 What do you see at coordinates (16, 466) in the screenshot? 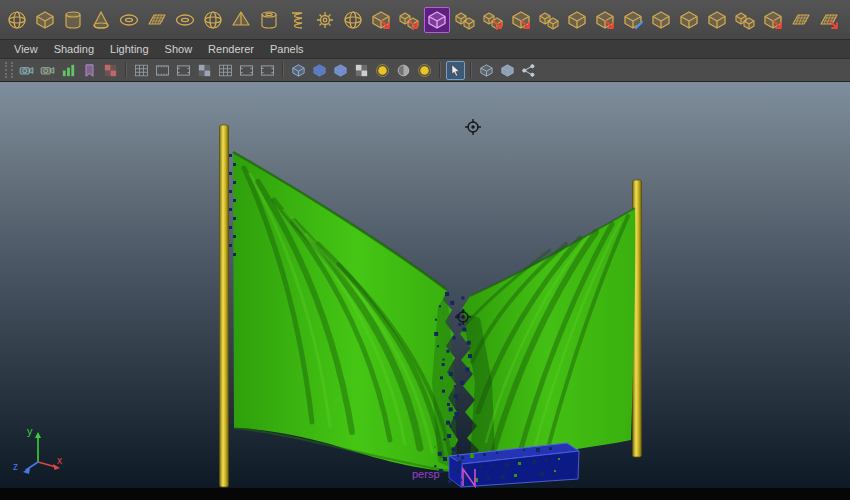
I see `axis-z-label: z` at bounding box center [16, 466].